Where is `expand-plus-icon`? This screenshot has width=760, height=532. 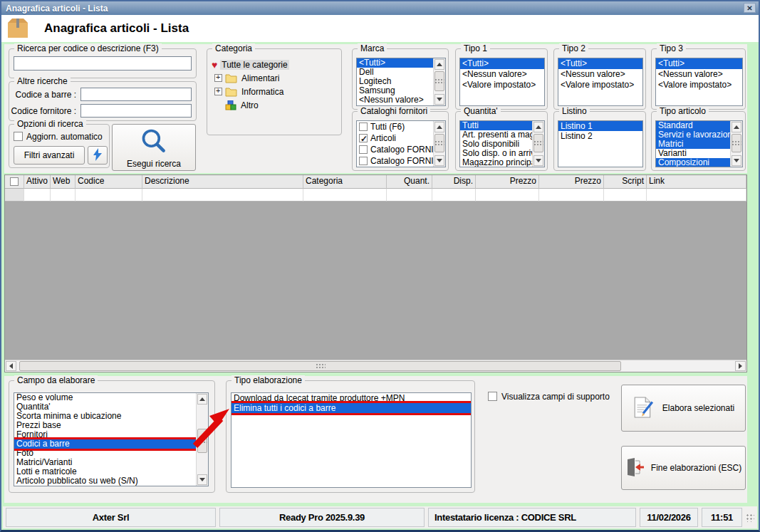 expand-plus-icon is located at coordinates (218, 78).